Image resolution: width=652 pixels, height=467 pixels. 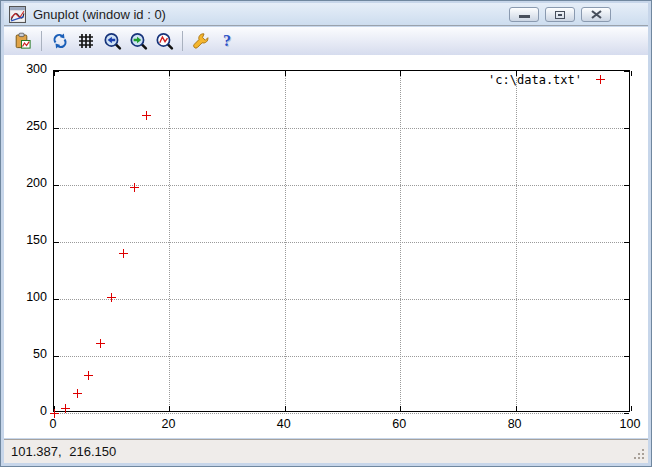 I want to click on y-axis-tick-label: 50, so click(x=30, y=354).